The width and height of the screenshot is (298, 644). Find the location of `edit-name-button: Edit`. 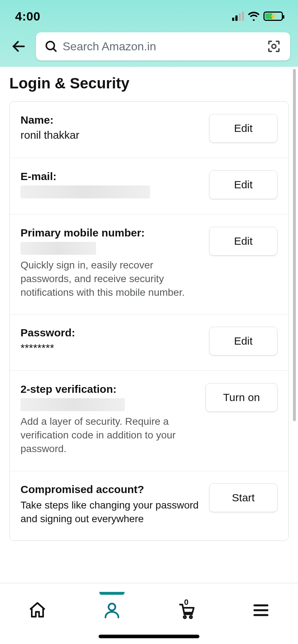

edit-name-button: Edit is located at coordinates (243, 128).